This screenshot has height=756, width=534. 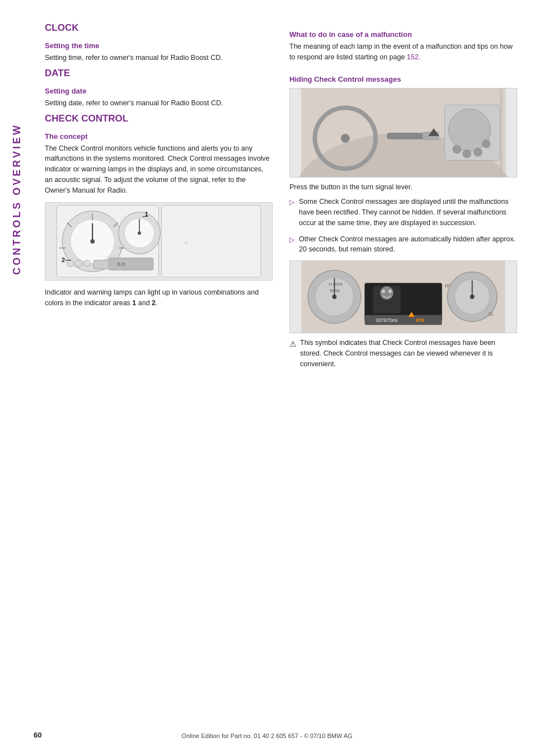 I want to click on warning-text: This symbol indicates that Check Control…, so click(x=409, y=353).